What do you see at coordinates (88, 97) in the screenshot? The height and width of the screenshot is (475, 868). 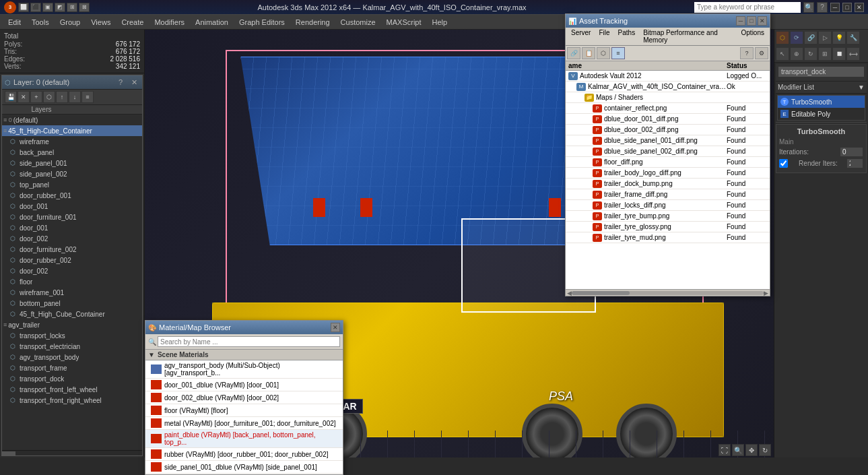 I see `layer-tool4: ≡` at bounding box center [88, 97].